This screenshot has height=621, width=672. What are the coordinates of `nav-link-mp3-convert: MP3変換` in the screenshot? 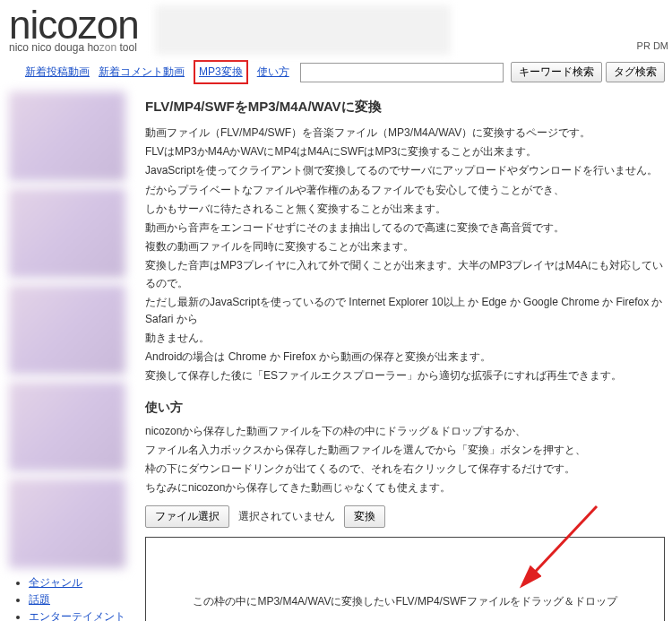 It's located at (220, 72).